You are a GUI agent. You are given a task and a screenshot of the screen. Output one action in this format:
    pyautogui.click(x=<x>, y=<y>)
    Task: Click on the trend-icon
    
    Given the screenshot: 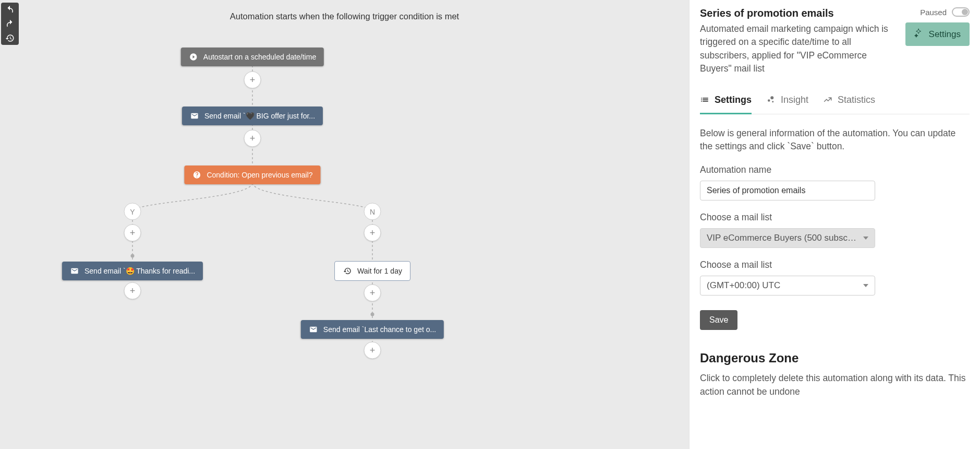 What is the action you would take?
    pyautogui.click(x=828, y=100)
    